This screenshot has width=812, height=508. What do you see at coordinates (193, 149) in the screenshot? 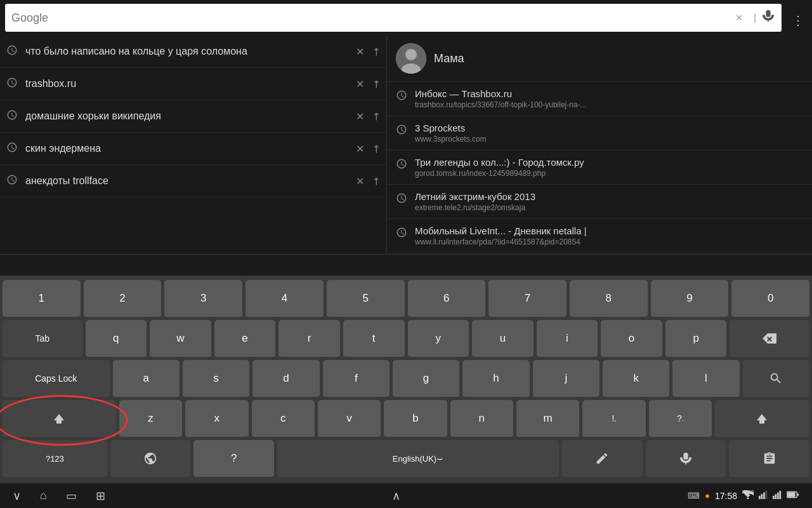
I see `suggestion-item: скин эндермена ✕ ↗` at bounding box center [193, 149].